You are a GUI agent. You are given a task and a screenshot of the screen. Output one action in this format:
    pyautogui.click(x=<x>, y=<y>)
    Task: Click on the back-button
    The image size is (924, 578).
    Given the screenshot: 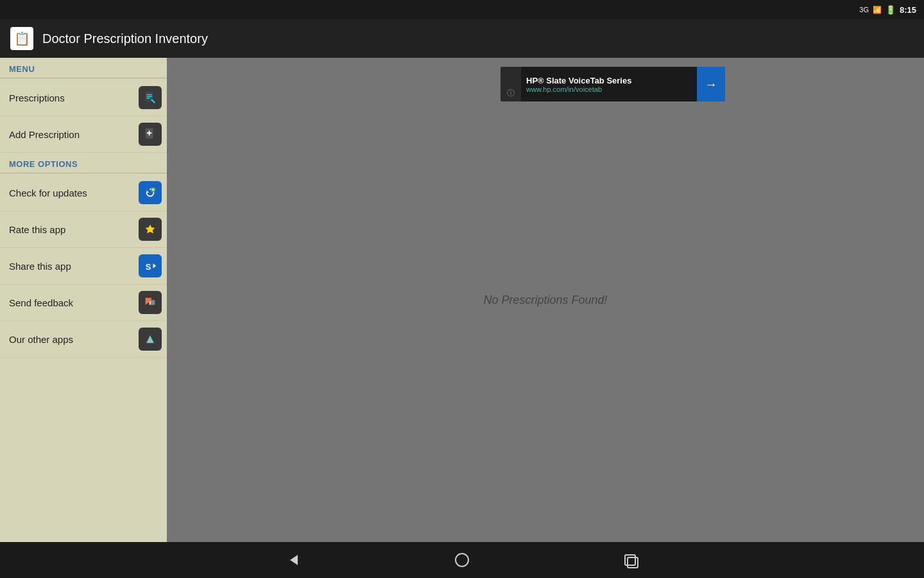 What is the action you would take?
    pyautogui.click(x=293, y=560)
    